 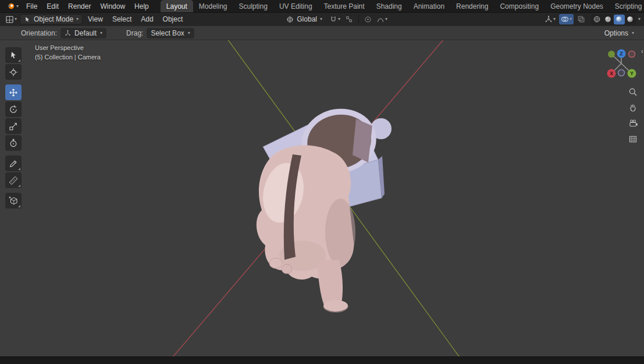 What do you see at coordinates (13, 163) in the screenshot?
I see `tool-annotate` at bounding box center [13, 163].